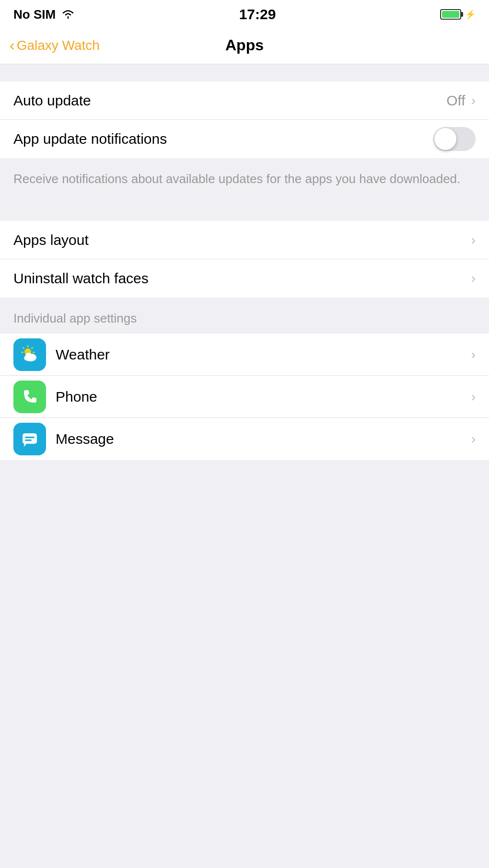 This screenshot has height=868, width=489. What do you see at coordinates (244, 397) in the screenshot?
I see `phone-app-row: Phone ›` at bounding box center [244, 397].